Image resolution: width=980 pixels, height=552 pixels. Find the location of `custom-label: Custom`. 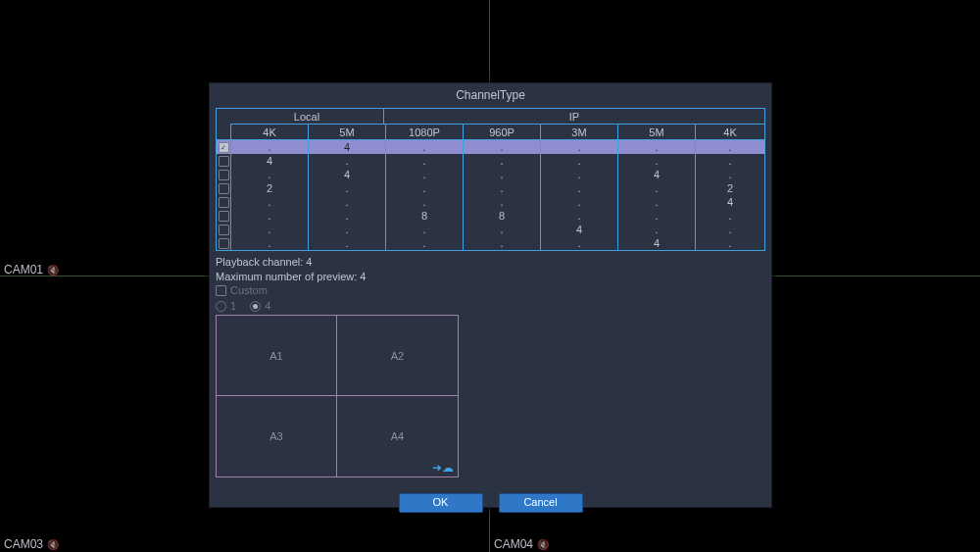

custom-label: Custom is located at coordinates (249, 290).